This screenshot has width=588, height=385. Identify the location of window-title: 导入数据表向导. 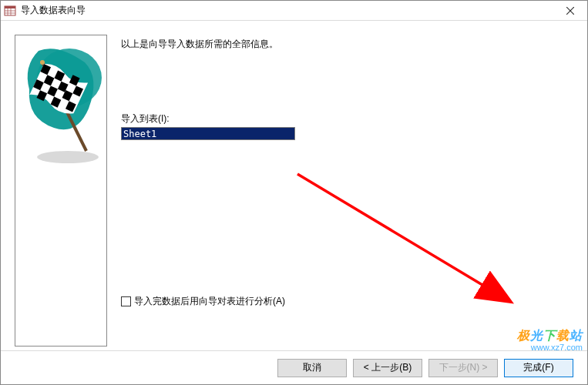
(302, 11).